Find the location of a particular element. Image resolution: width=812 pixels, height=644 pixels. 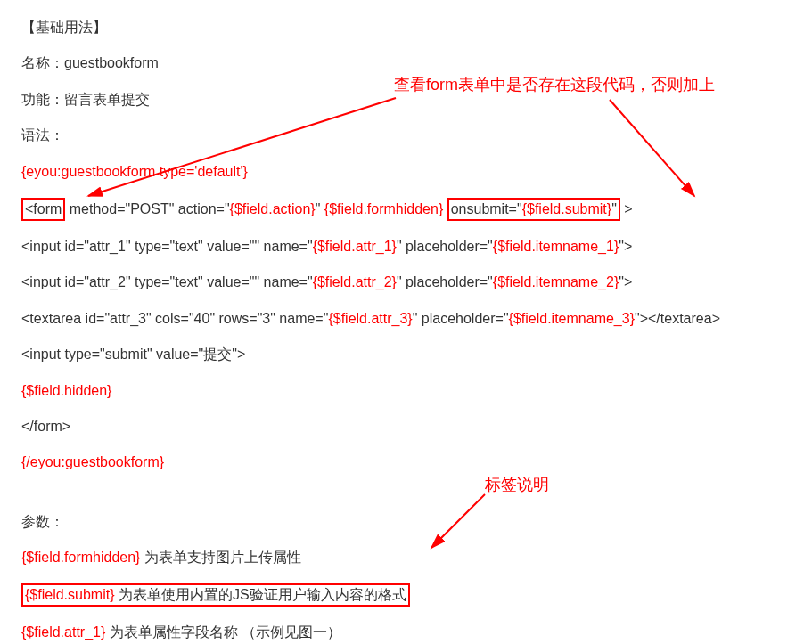

params-label: 参数： is located at coordinates (417, 522).